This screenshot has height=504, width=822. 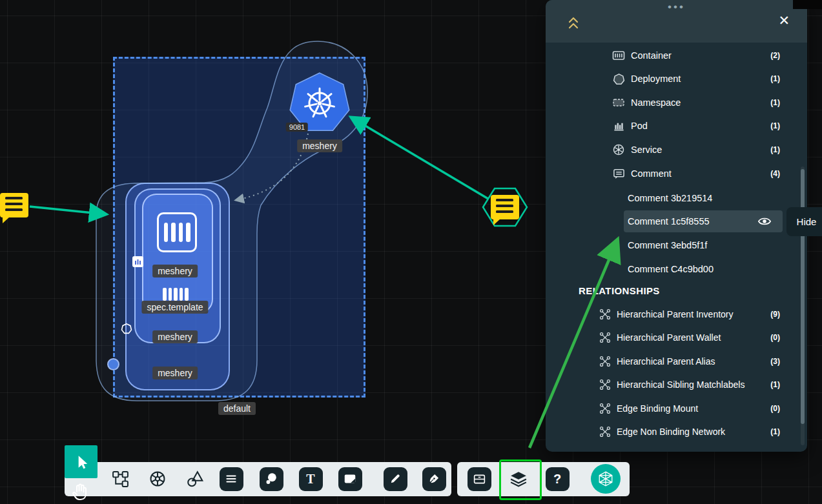 What do you see at coordinates (395, 479) in the screenshot?
I see `pencil-icon` at bounding box center [395, 479].